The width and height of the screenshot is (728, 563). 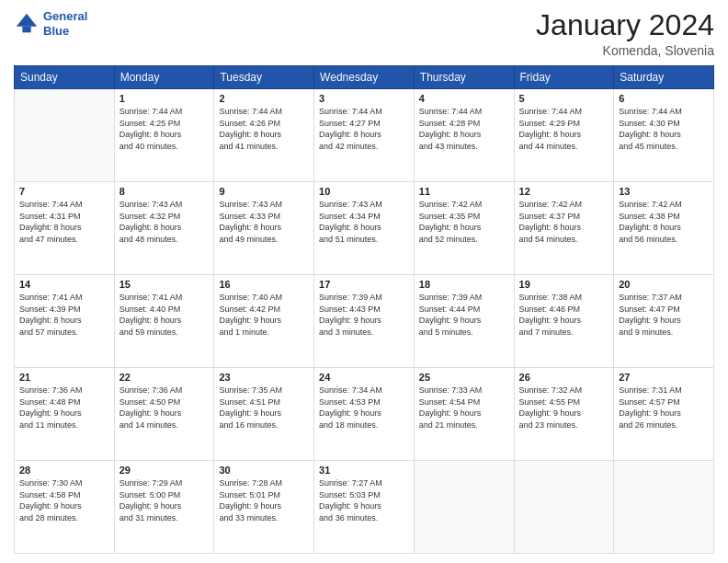 What do you see at coordinates (64, 222) in the screenshot?
I see `day-info: Sunrise: 7:44 AMSunset: 4:31 PMDaylight:…` at bounding box center [64, 222].